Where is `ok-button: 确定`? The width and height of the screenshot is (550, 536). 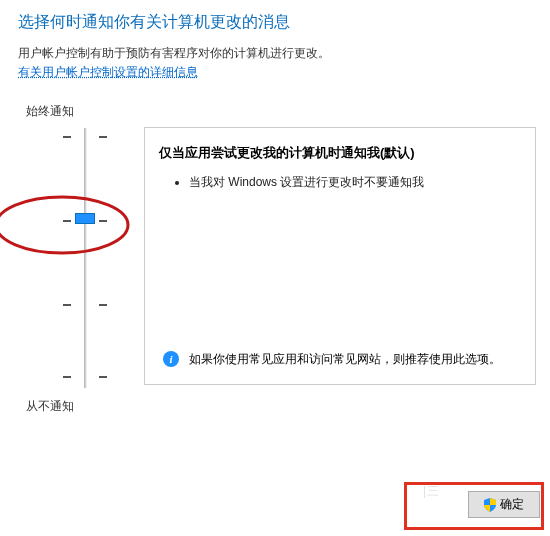
ok-button: 确定 is located at coordinates (504, 504).